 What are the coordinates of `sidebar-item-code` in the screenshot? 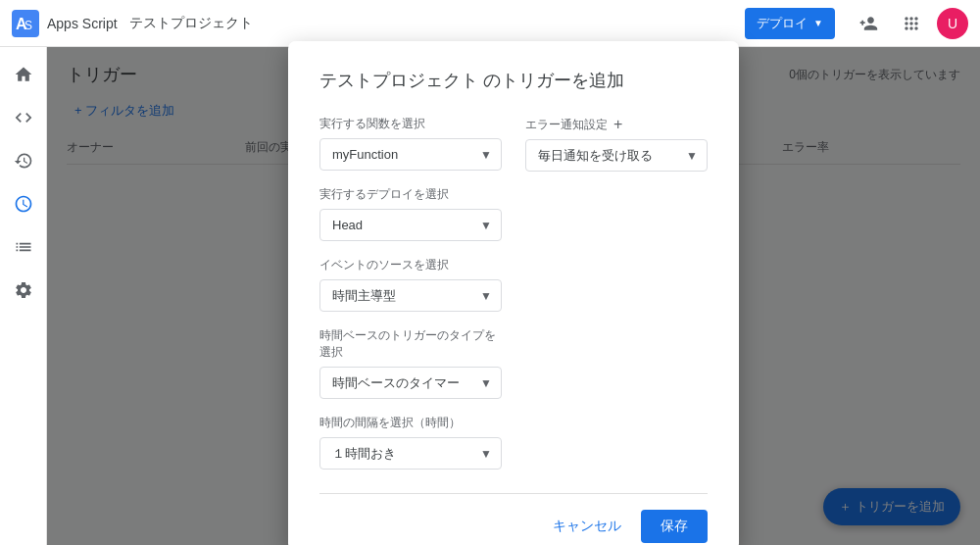 It's located at (24, 118).